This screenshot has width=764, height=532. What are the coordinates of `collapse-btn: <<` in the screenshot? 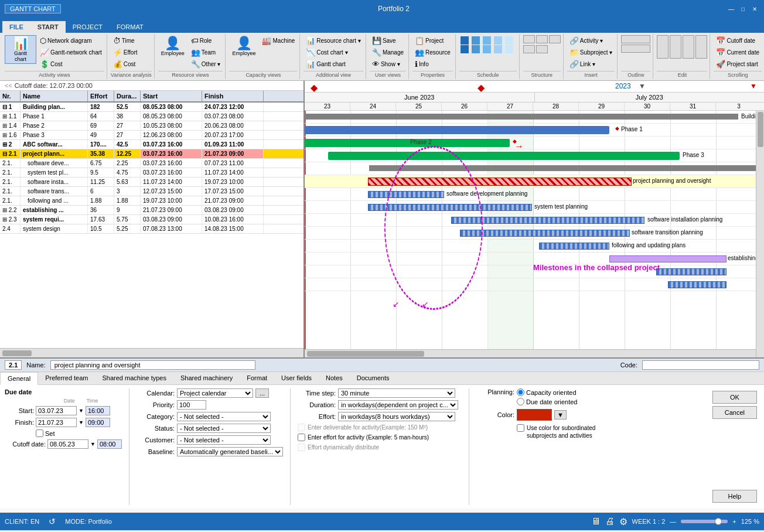 It's located at (8, 86).